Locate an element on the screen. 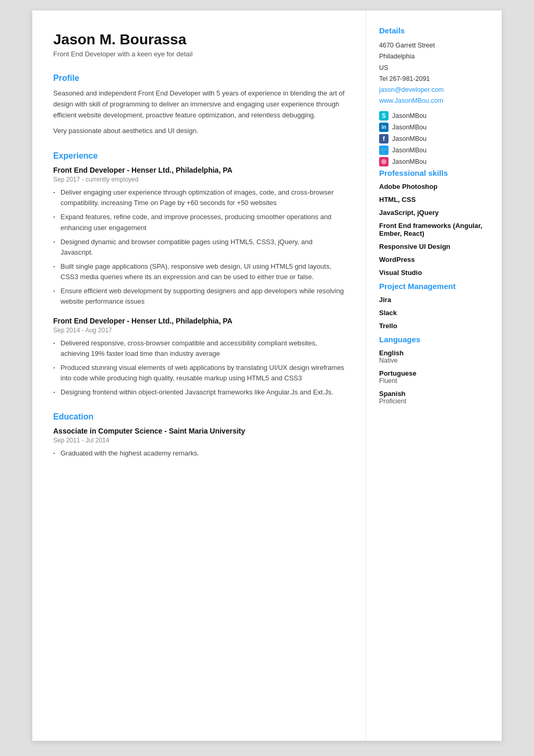  project-management-section: Project Management Jira Slack Trello is located at coordinates (434, 306).